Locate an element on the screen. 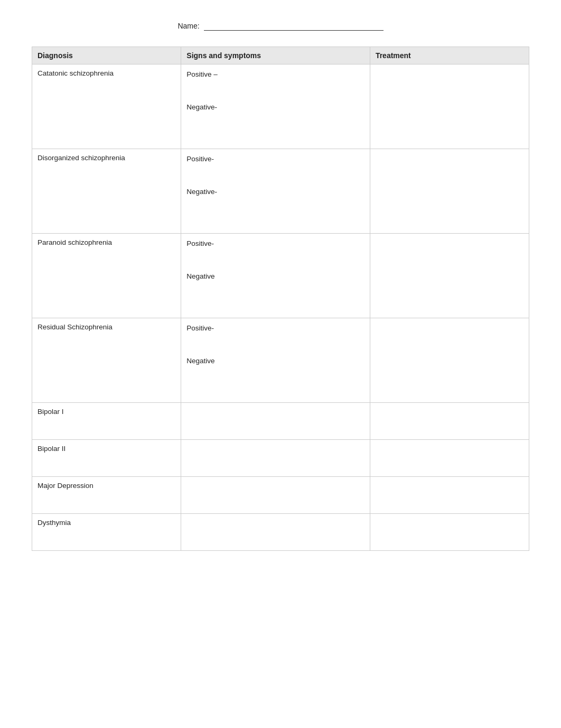  table-row: Dysthymia is located at coordinates (281, 532).